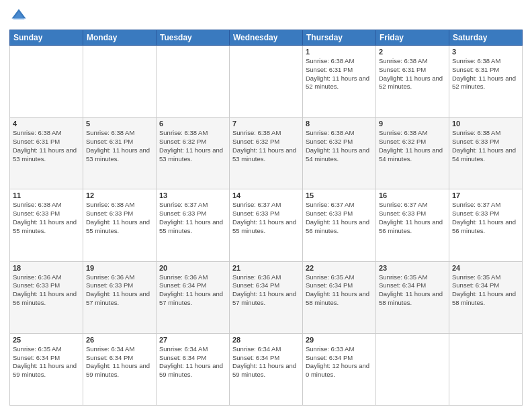 The image size is (532, 411). What do you see at coordinates (340, 153) in the screenshot?
I see `calendar-cell: 8Sunrise: 6:38 AM Sunset: 6:32 PM Daylig…` at bounding box center [340, 153].